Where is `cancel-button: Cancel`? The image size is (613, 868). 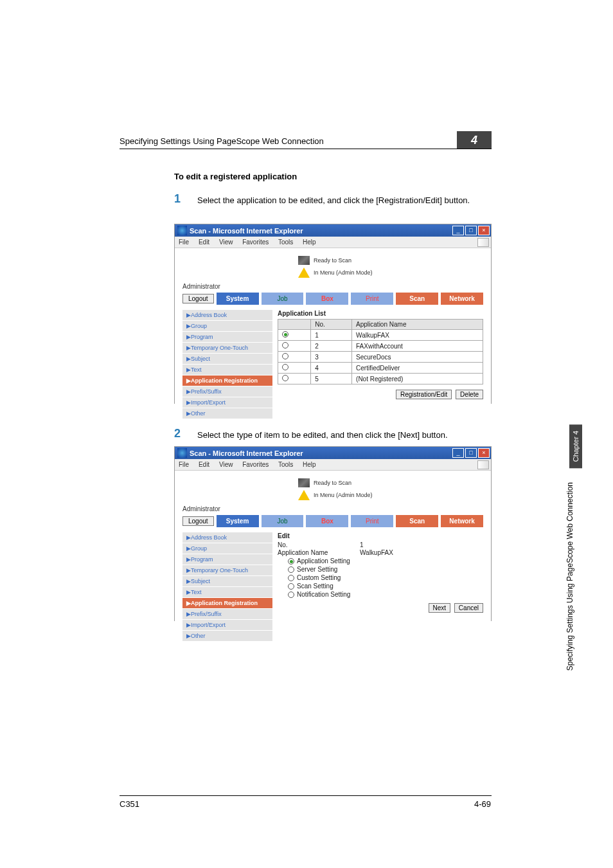
cancel-button: Cancel is located at coordinates (469, 608).